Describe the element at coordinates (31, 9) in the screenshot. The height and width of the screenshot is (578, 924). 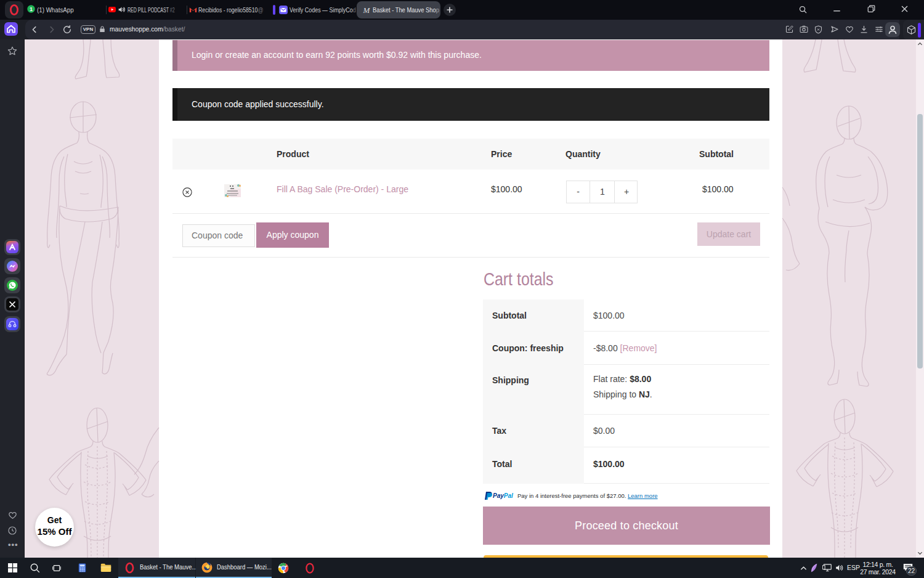
I see `svg-text: 1` at that location.